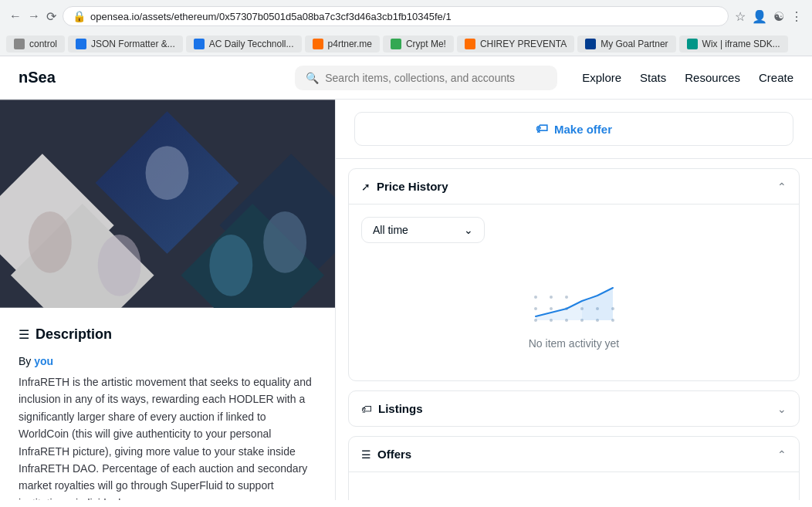  Describe the element at coordinates (36, 44) in the screenshot. I see `tab-control: control` at that location.